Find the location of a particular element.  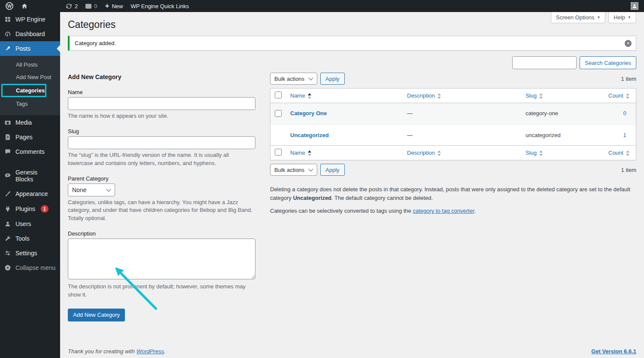

sidebar-item-users: Users is located at coordinates (30, 224).